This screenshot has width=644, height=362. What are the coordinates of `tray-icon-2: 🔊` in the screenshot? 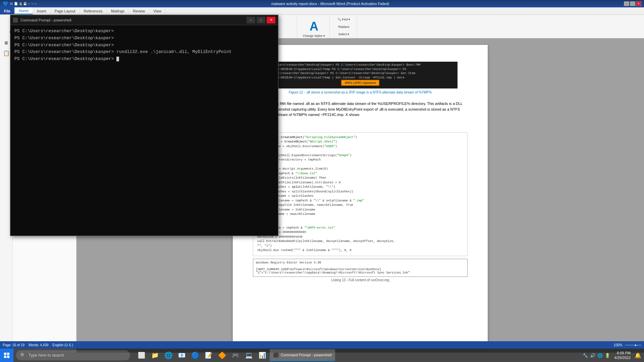 It's located at (593, 355).